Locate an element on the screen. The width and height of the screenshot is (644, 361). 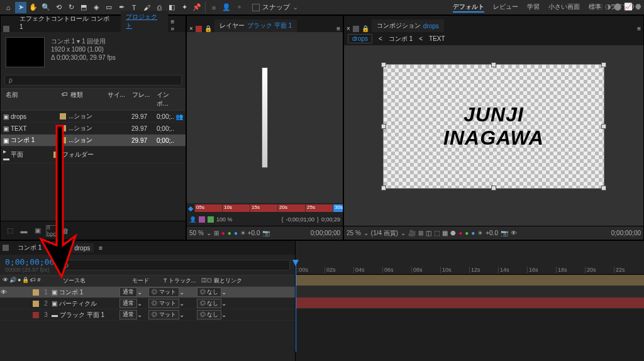
layer-mini-timeline: ◆ 05s10s15s20s25s30s is located at coordinates (265, 208).